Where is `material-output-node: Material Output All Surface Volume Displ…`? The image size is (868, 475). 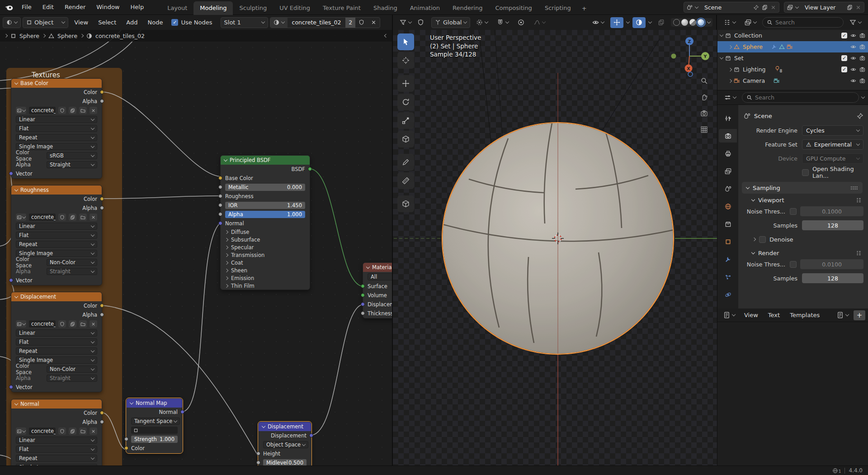 material-output-node: Material Output All Surface Volume Displ… is located at coordinates (377, 290).